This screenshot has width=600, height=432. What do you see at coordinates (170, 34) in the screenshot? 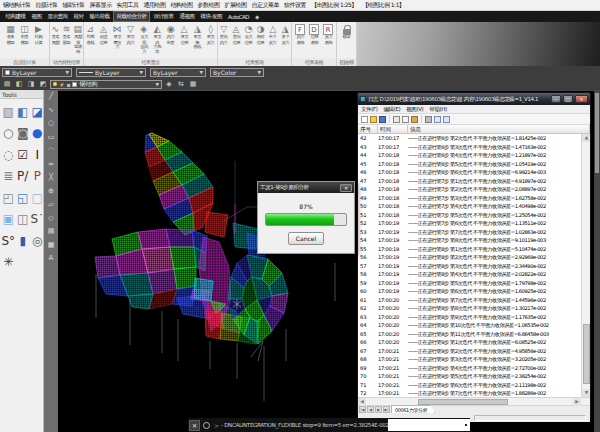
I see `ribbon-button: ◉内力 检查` at bounding box center [170, 34].